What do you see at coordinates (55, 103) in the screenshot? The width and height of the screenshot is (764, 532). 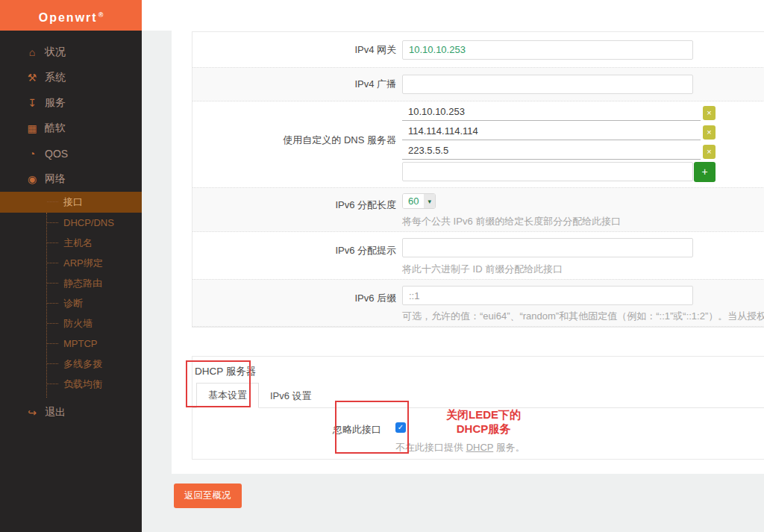 I see `sidebar-item-label: 服务` at bounding box center [55, 103].